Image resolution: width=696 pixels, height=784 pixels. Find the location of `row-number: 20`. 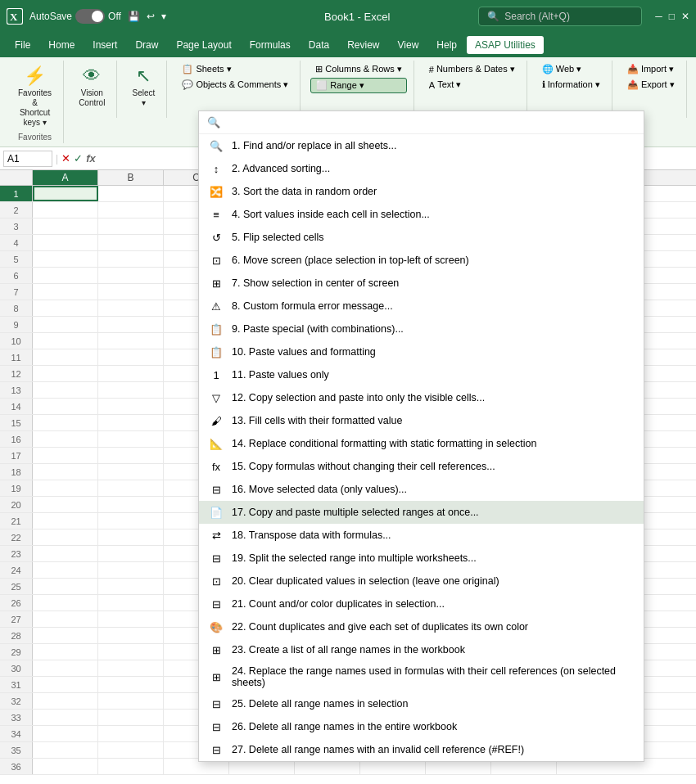

row-number: 20 is located at coordinates (16, 504).